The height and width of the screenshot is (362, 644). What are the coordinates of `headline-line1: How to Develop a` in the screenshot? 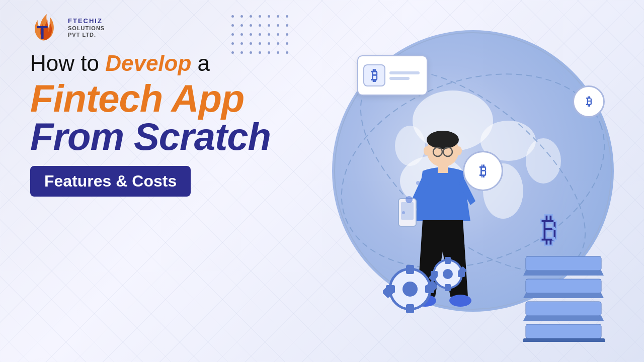 It's located at (161, 63).